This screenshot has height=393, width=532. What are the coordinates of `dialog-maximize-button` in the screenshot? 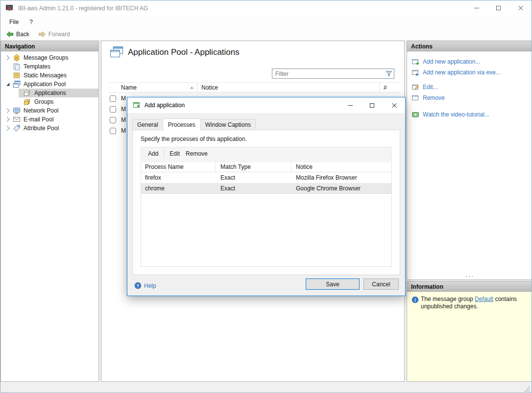 It's located at (372, 105).